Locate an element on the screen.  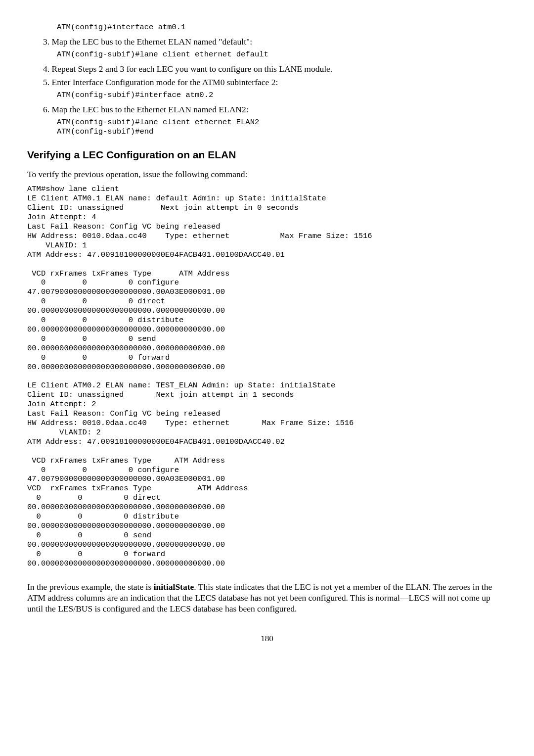
intro-paragraph: To verify the previous operation, issue … is located at coordinates (267, 174).